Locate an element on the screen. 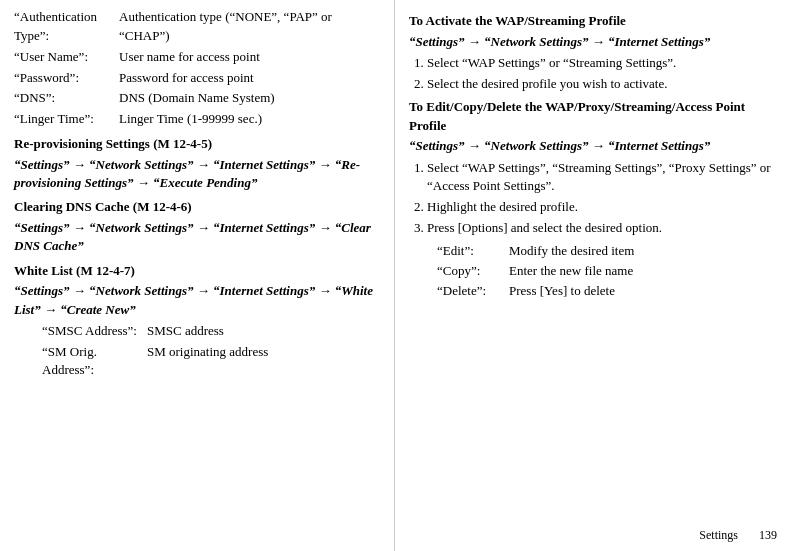 The height and width of the screenshot is (551, 791). table-key: “Linger Time”: is located at coordinates (66, 120).